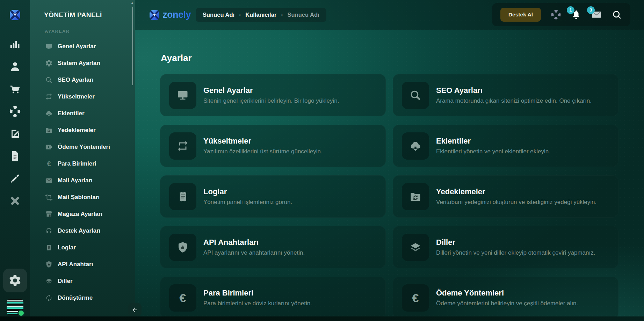 The image size is (644, 321). What do you see at coordinates (506, 247) in the screenshot?
I see `card-diller: DillerDilleri yönetin ve yeni diller ekl…` at bounding box center [506, 247].